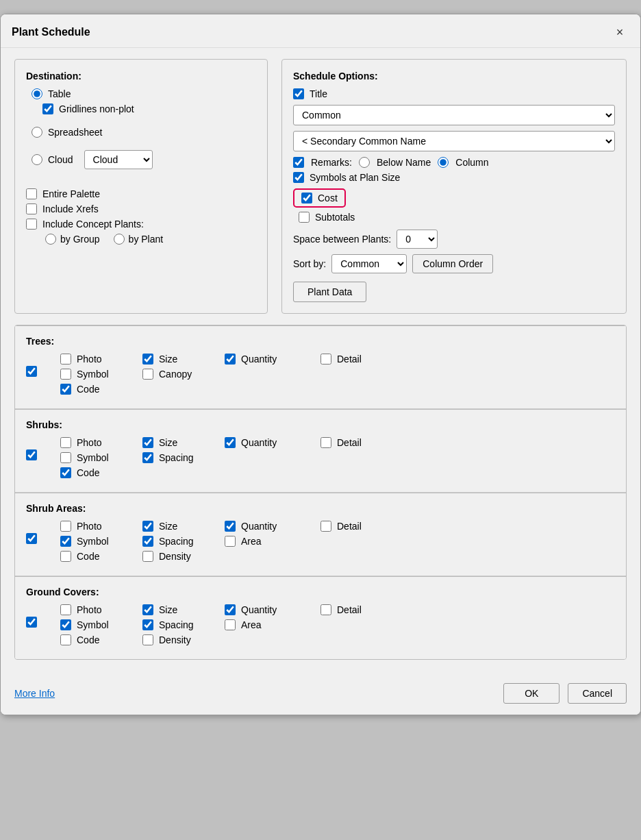  Describe the element at coordinates (32, 371) in the screenshot. I see `trees-main-checkbox` at that location.